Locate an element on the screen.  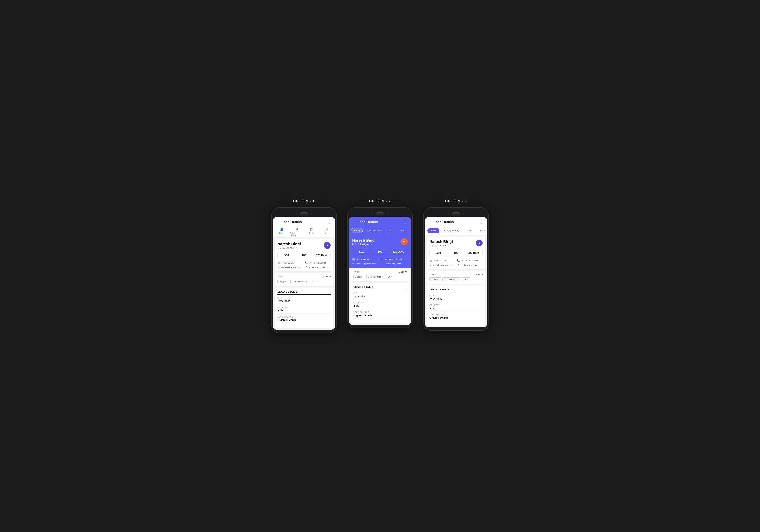
company-3: 🏢 Shock Waves is located at coordinates (442, 261).